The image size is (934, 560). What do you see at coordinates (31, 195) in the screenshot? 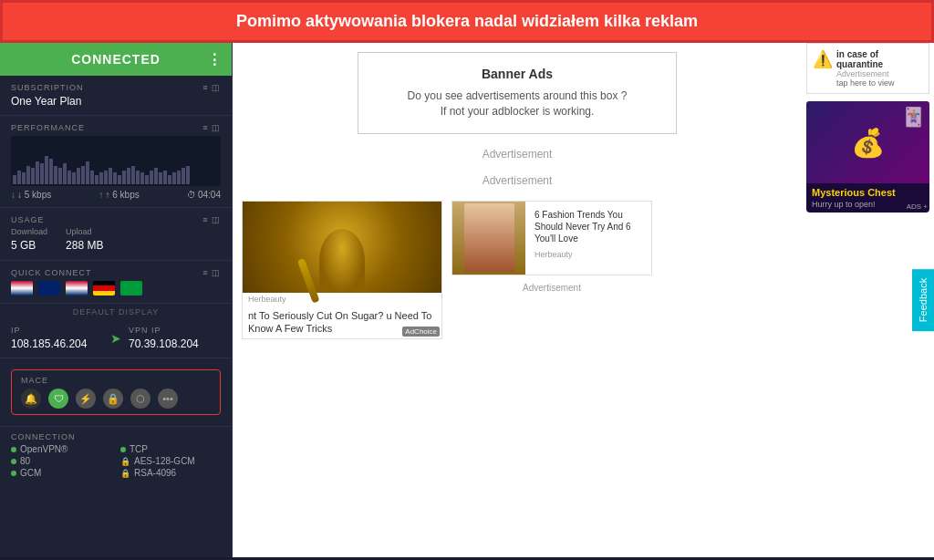
I see `download-speed: ↓ ↓ 5 kbps` at bounding box center [31, 195].